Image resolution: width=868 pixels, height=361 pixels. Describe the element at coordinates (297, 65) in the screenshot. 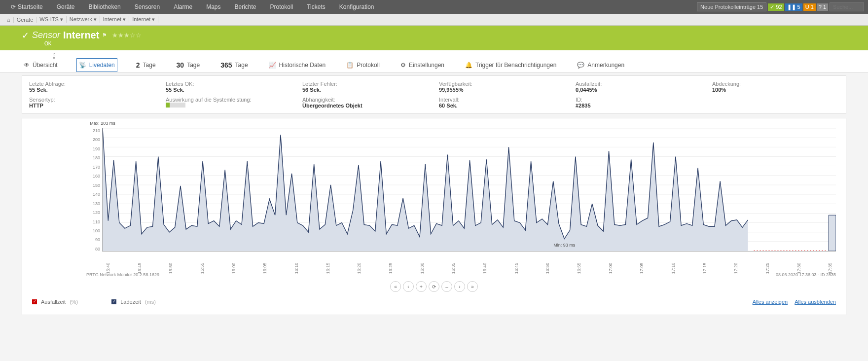

I see `tab-historische-daten: 📈Historische Daten` at that location.